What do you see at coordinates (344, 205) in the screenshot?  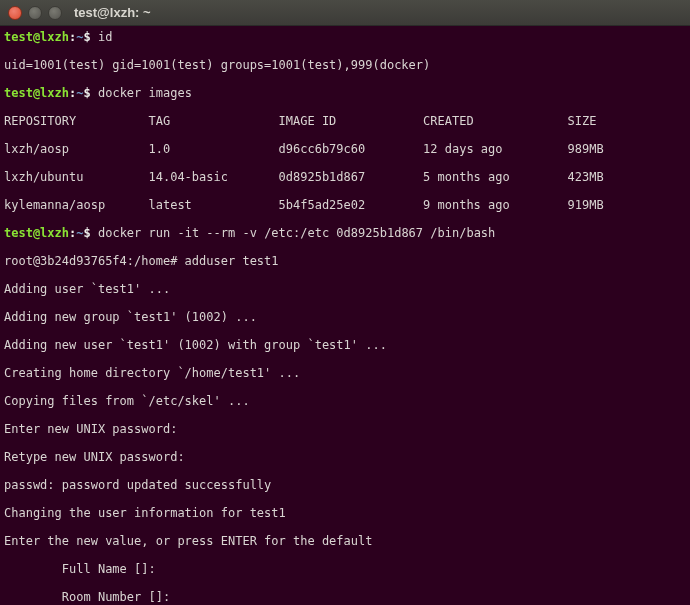 I see `table-row: kylemanna/aosp latest 5b4f5ad25e02 9 mon…` at bounding box center [344, 205].